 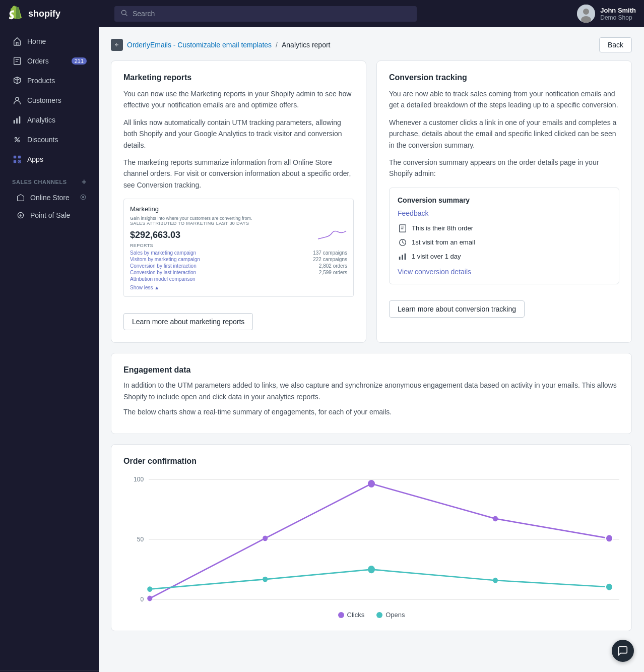 What do you see at coordinates (49, 100) in the screenshot?
I see `sidebar-item-customers: Customers` at bounding box center [49, 100].